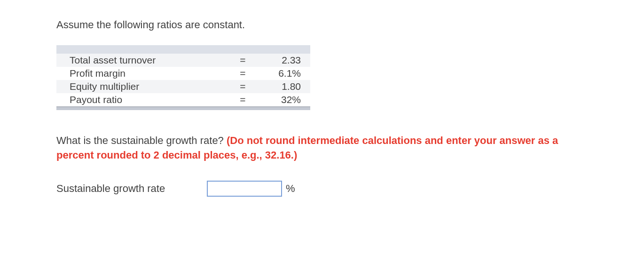 This screenshot has height=255, width=644. I want to click on ratio-label: Profit margin, so click(143, 73).